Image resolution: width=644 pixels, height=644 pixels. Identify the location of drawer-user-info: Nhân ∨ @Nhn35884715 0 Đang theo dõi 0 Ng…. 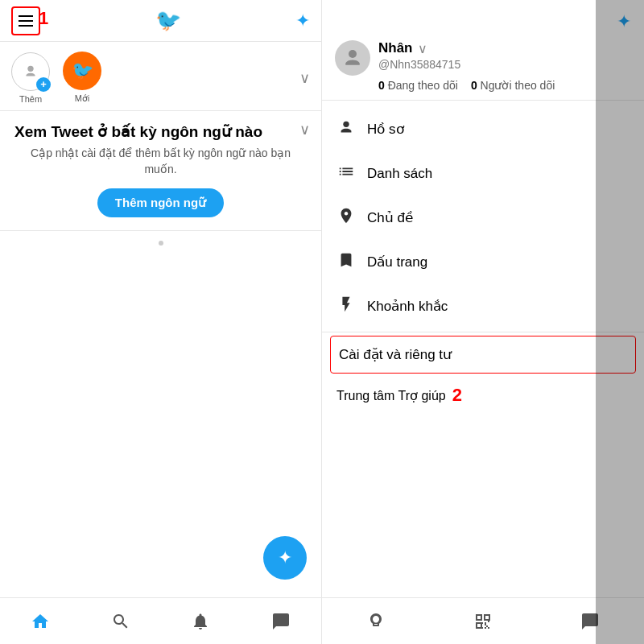
(505, 66).